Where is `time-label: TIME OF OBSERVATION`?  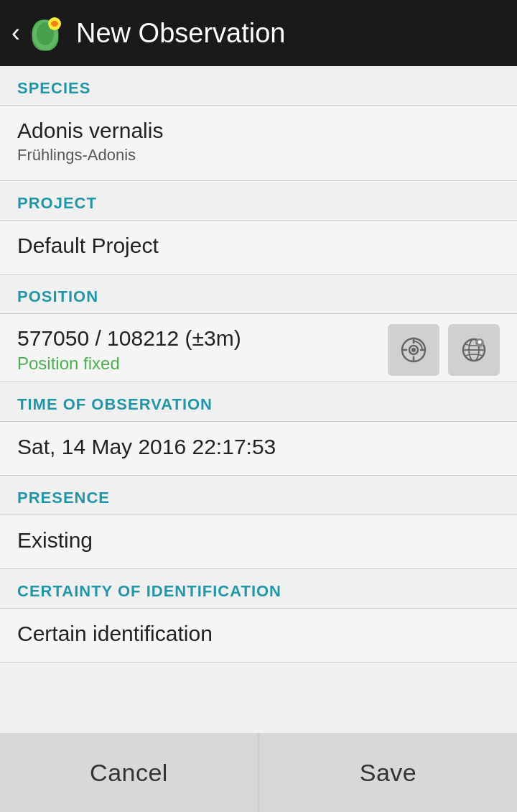 time-label: TIME OF OBSERVATION is located at coordinates (258, 402).